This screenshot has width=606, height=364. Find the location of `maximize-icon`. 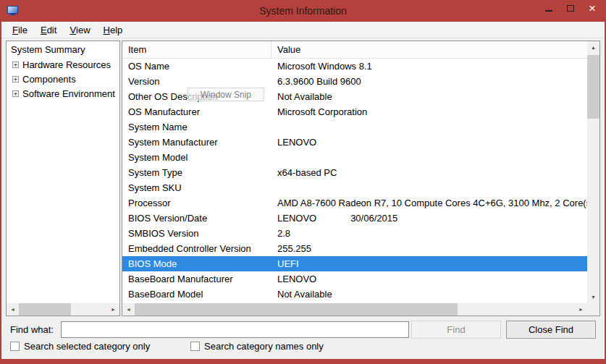

maximize-icon is located at coordinates (571, 9).